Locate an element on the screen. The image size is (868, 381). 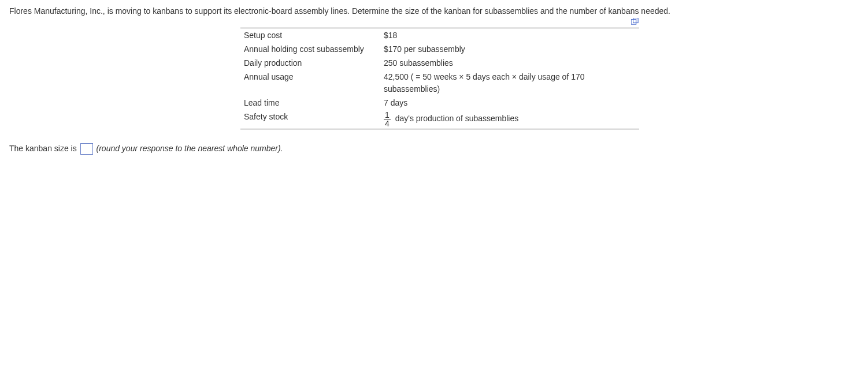
kanban-size-input is located at coordinates (87, 149).